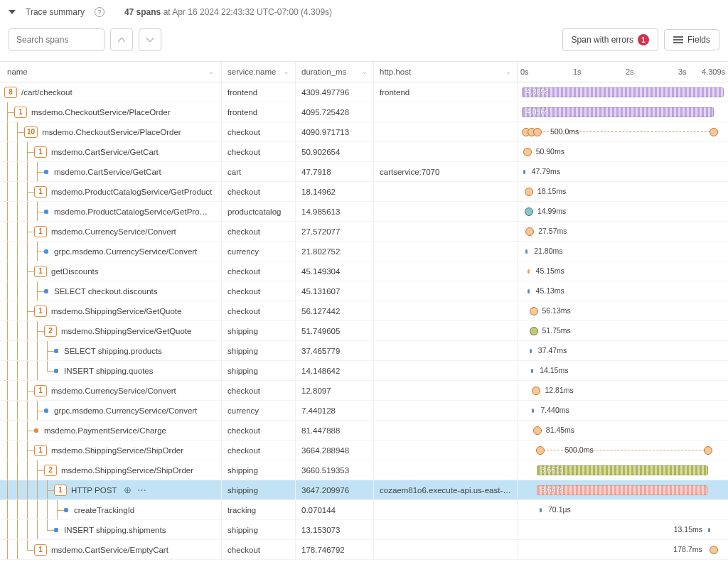  I want to click on service-name: shipping, so click(243, 331).